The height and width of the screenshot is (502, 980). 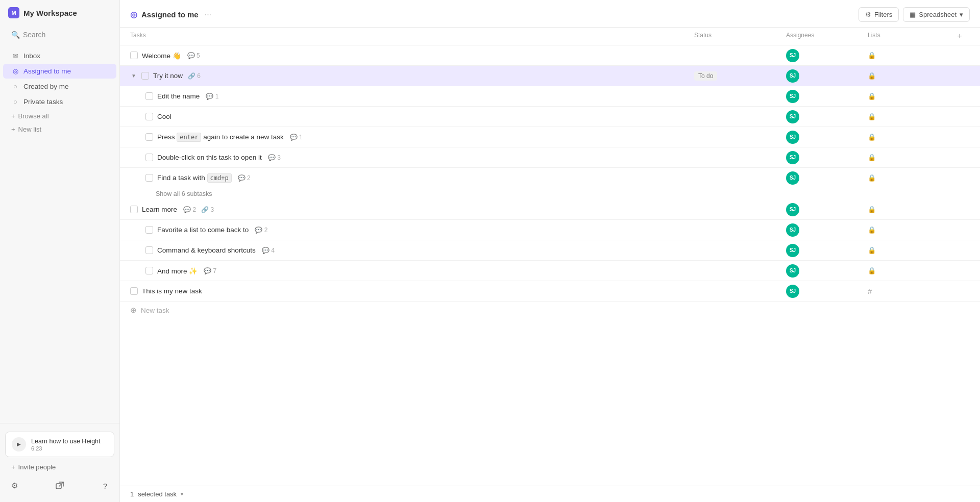 What do you see at coordinates (60, 486) in the screenshot?
I see `new-window-icon` at bounding box center [60, 486].